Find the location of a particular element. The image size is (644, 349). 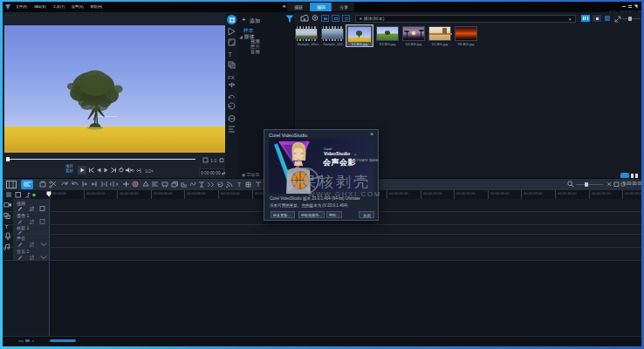

svg-text: Corel is located at coordinates (328, 149).